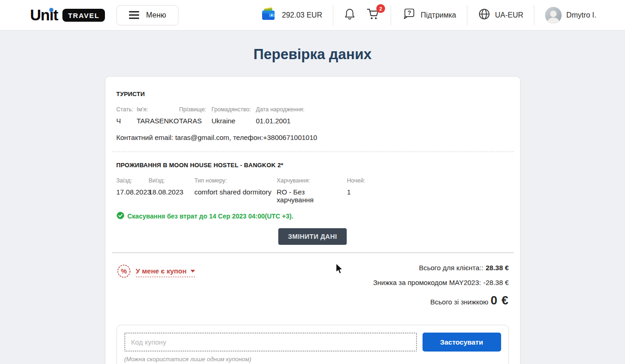 The width and height of the screenshot is (625, 364). Describe the element at coordinates (124, 109) in the screenshot. I see `field-label: Стать:` at that location.